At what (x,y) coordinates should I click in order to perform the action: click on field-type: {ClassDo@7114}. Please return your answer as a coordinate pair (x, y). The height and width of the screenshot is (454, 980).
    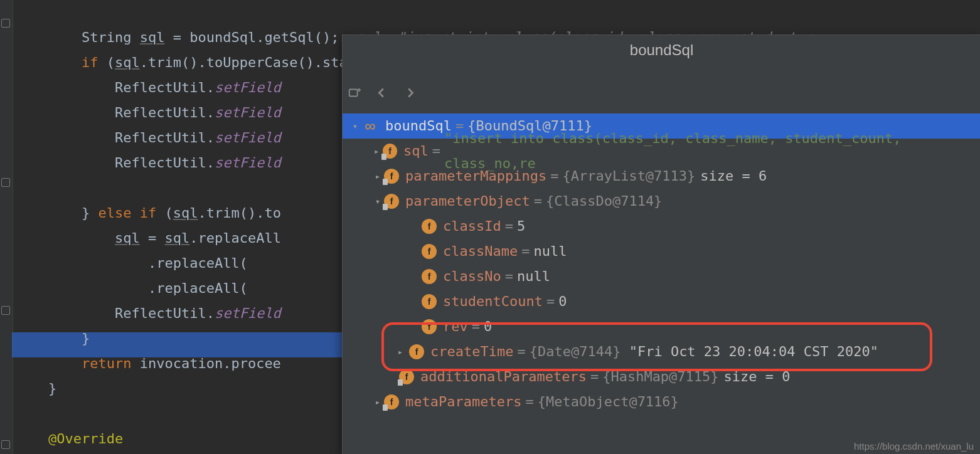
    Looking at the image, I should click on (604, 201).